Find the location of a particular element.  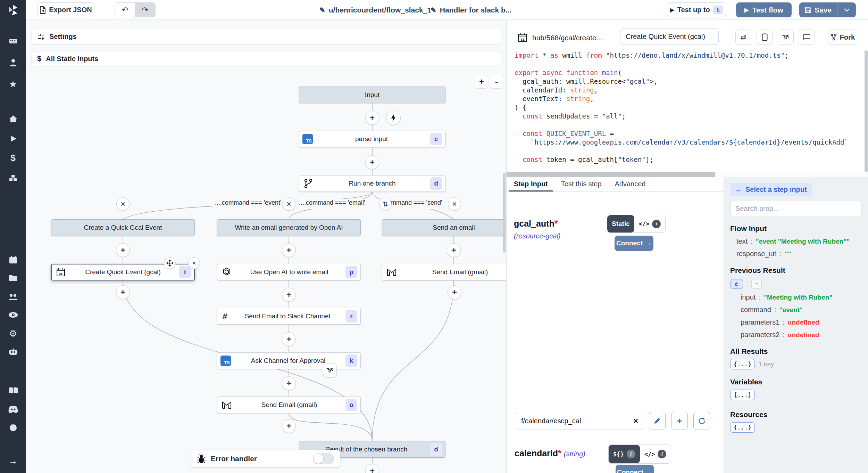

undo-button: ↶ is located at coordinates (125, 10).